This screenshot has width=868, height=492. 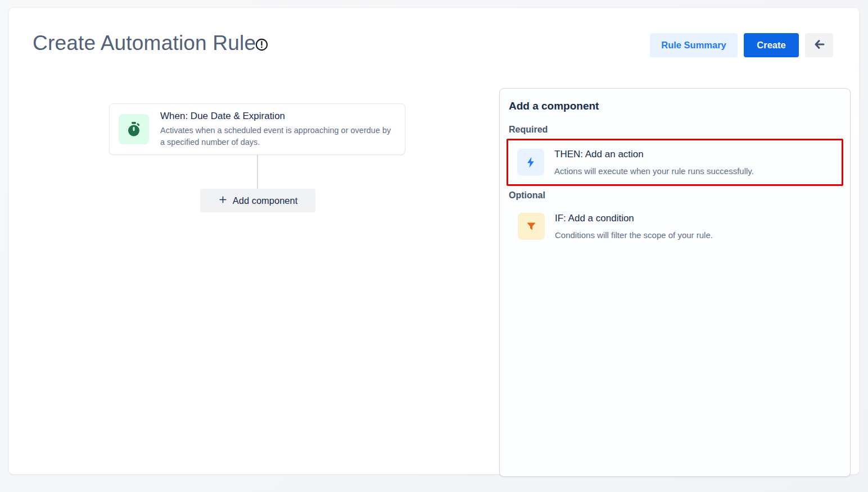 What do you see at coordinates (819, 45) in the screenshot?
I see `back-button` at bounding box center [819, 45].